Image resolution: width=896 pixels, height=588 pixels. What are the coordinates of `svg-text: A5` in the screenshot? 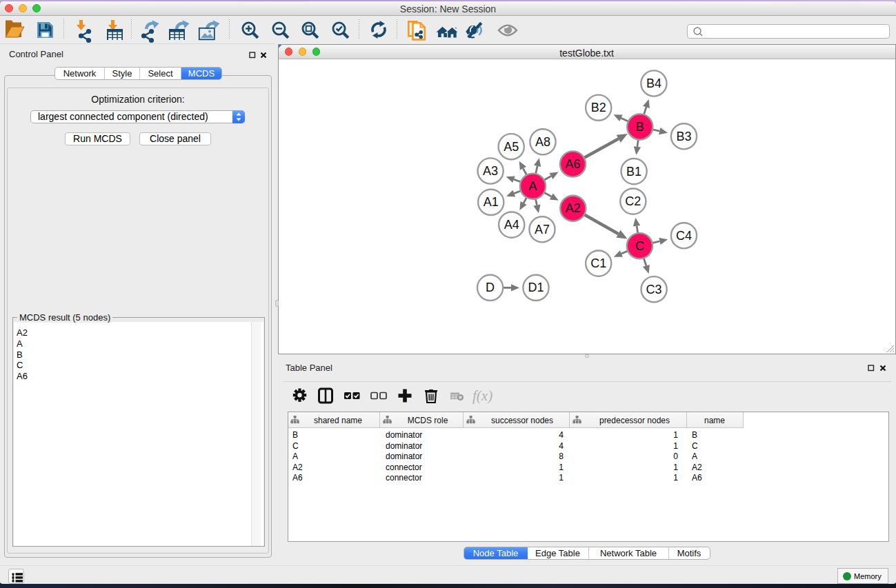 It's located at (511, 146).